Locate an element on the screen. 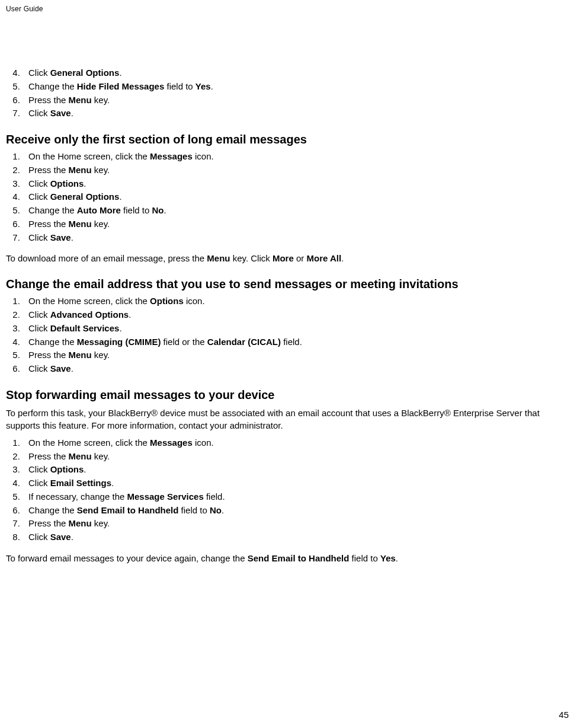 This screenshot has height=728, width=577. text: If necessary, change the is located at coordinates (78, 497).